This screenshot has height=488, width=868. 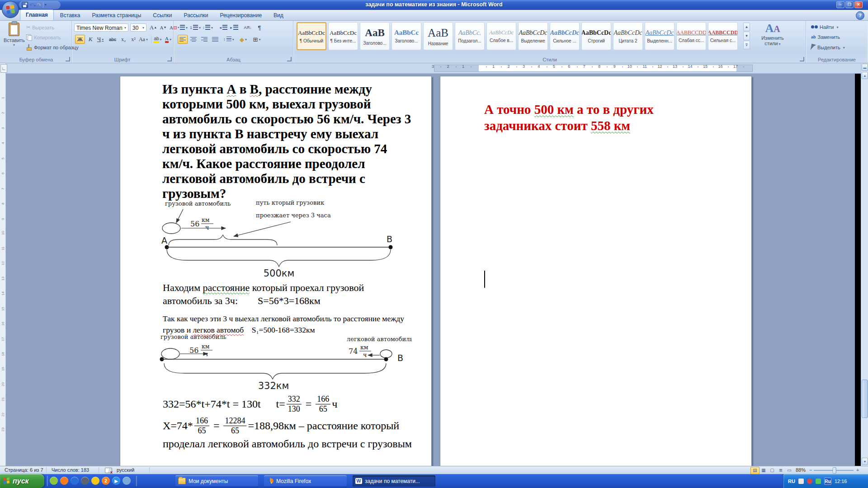 I want to click on style-item: AaBbCc.Подзагол..., so click(x=470, y=36).